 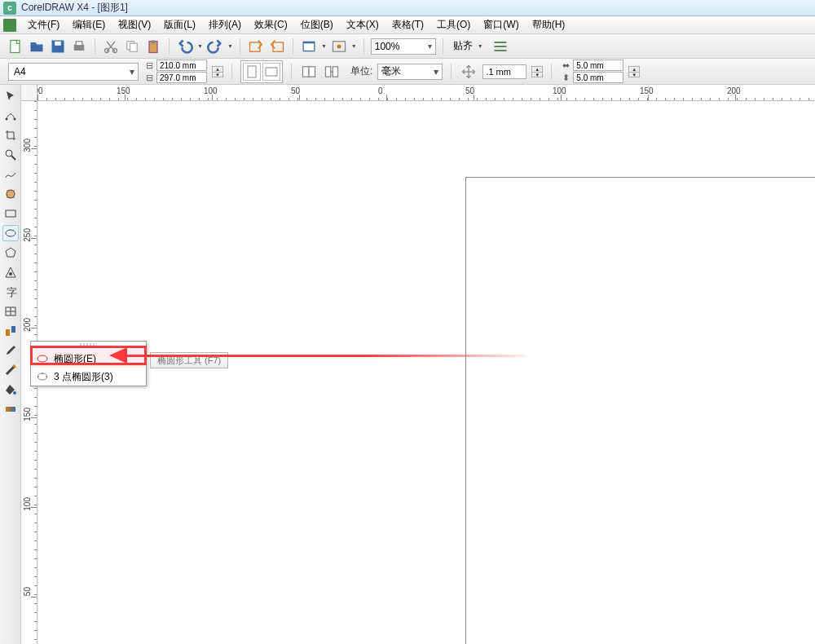 I want to click on menu-view: 视图(V), so click(x=134, y=24).